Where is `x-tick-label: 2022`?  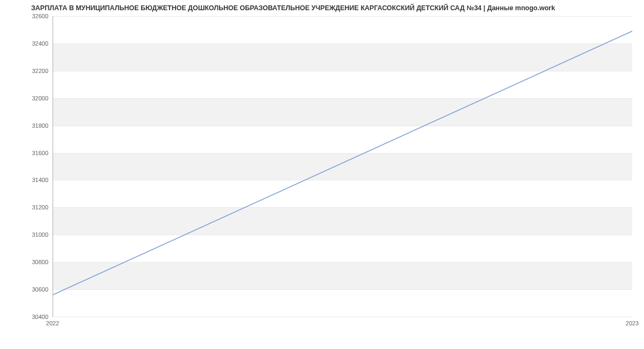
x-tick-label: 2022 is located at coordinates (53, 323).